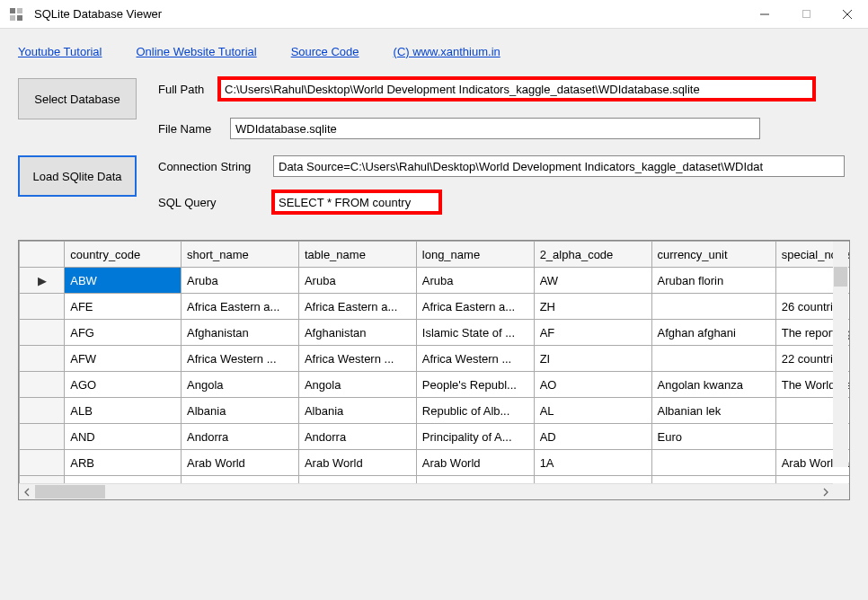 This screenshot has height=600, width=868. I want to click on cell-short-name: United Arab Em..., so click(241, 480).